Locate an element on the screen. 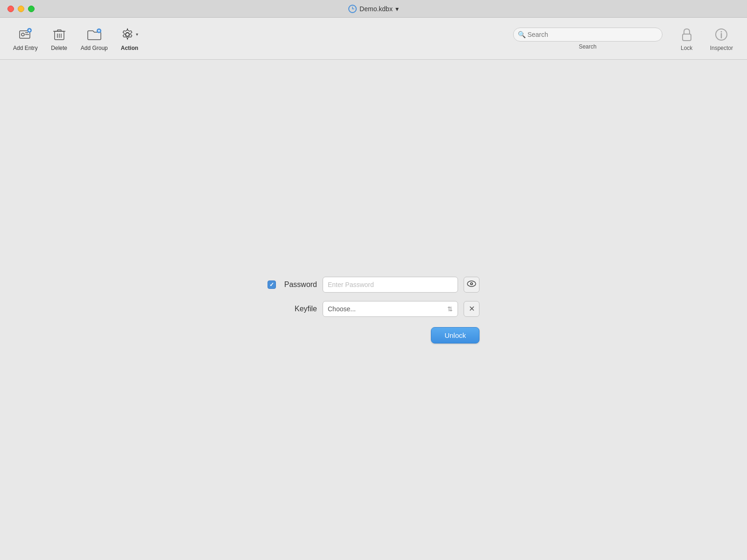 The image size is (747, 560). action-button: ▾ Action is located at coordinates (130, 39).